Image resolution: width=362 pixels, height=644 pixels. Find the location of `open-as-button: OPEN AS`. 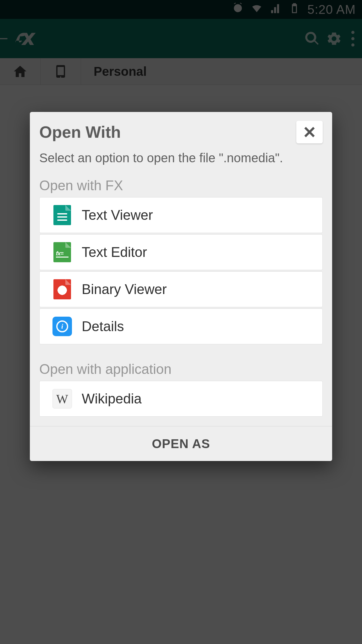

open-as-button: OPEN AS is located at coordinates (181, 444).